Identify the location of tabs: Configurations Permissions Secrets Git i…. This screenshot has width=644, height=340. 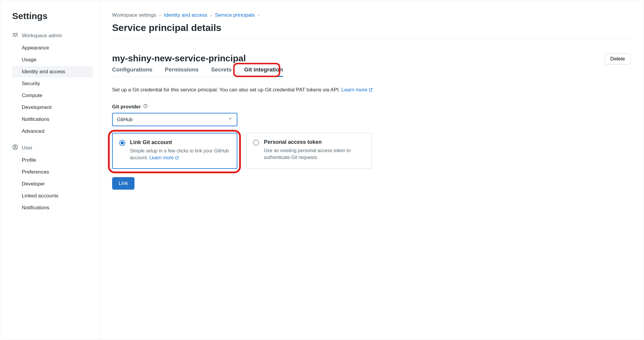
(197, 71).